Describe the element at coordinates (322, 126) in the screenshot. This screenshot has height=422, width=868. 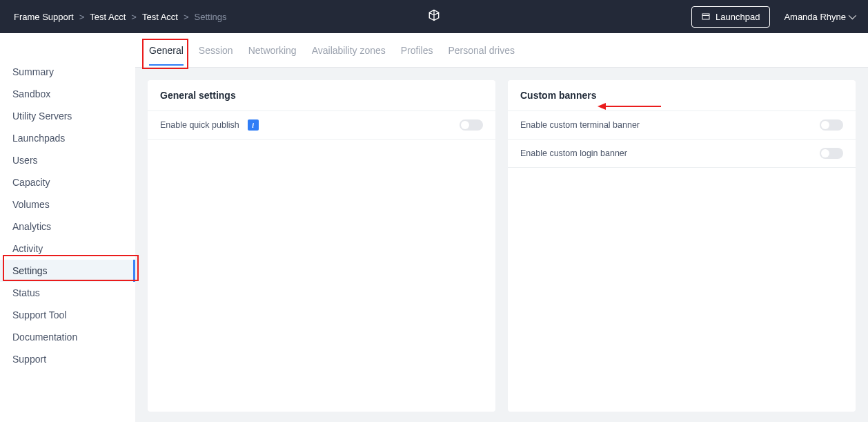
I see `enable-quick-publish-row: Enable quick publish i` at that location.